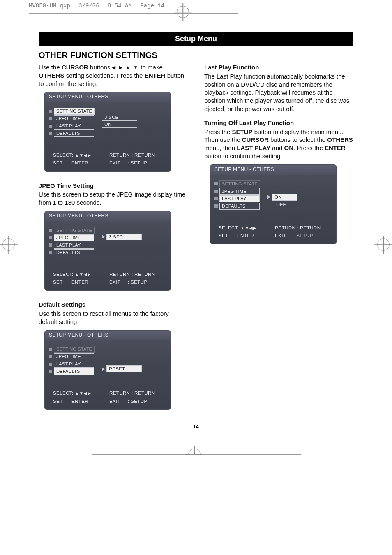 This screenshot has height=555, width=392. I want to click on section-title: OTHER FUNCTION SETTINGS, so click(196, 55).